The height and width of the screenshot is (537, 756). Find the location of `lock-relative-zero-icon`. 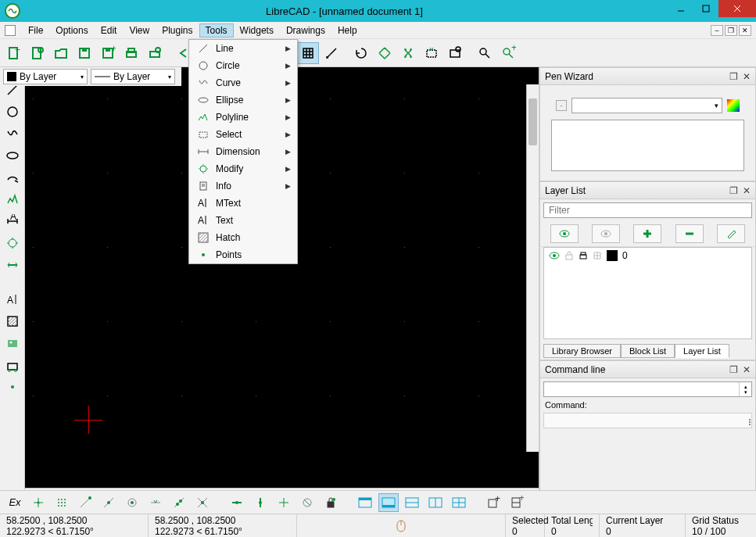

lock-relative-zero-icon is located at coordinates (331, 503).